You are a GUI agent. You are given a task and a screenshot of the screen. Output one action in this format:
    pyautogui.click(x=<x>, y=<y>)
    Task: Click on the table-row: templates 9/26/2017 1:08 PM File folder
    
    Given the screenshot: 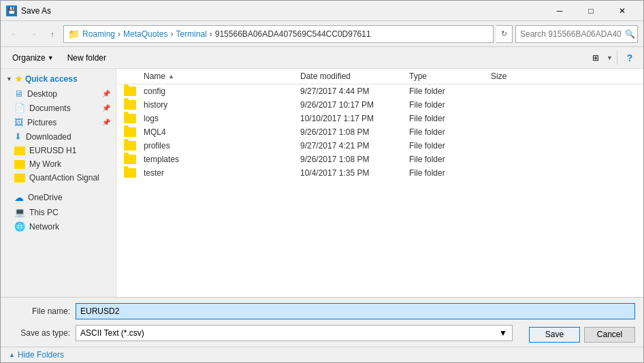 What is the action you would take?
    pyautogui.click(x=380, y=159)
    